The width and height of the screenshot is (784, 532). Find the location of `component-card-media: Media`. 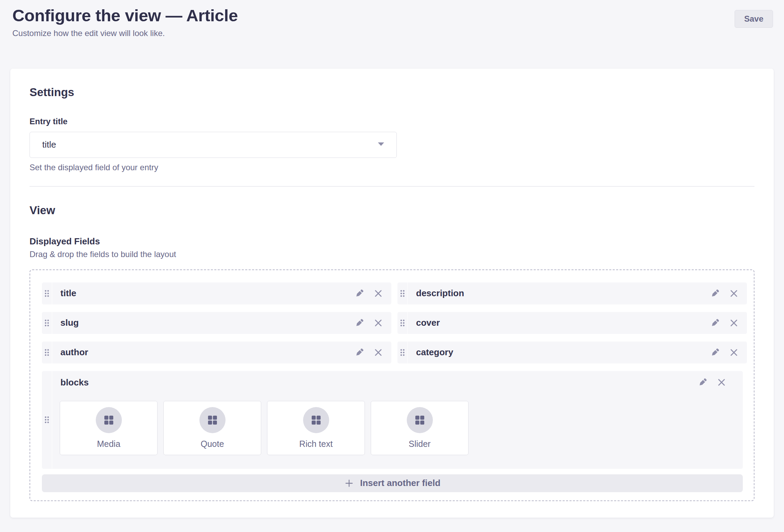

component-card-media: Media is located at coordinates (108, 428).